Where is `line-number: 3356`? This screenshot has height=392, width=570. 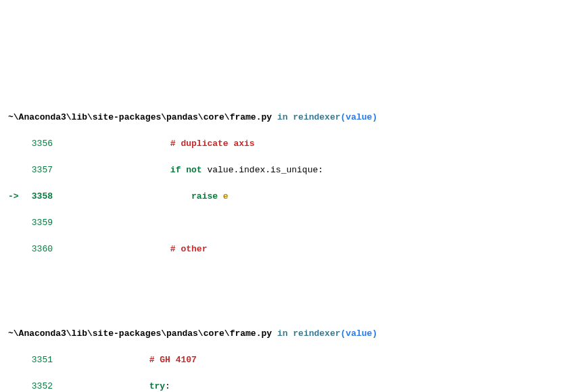
line-number: 3356 is located at coordinates (41, 144).